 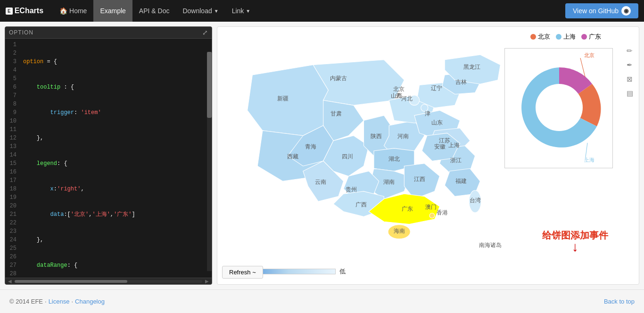 What do you see at coordinates (559, 37) in the screenshot?
I see `legend-dot-shanghai` at bounding box center [559, 37].